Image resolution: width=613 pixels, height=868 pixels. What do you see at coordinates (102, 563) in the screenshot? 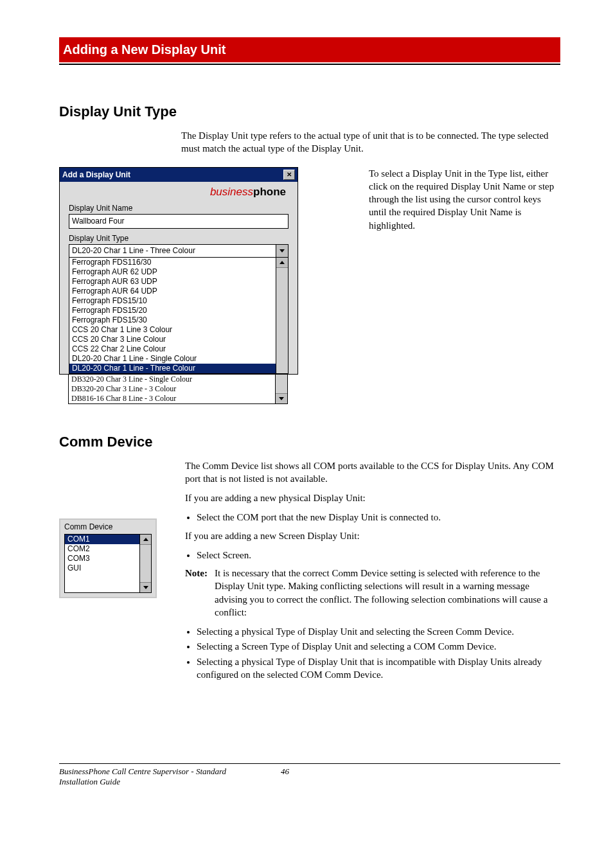
I see `comm-device-listbox: COM1 COM2 COM3 GUI` at bounding box center [102, 563].